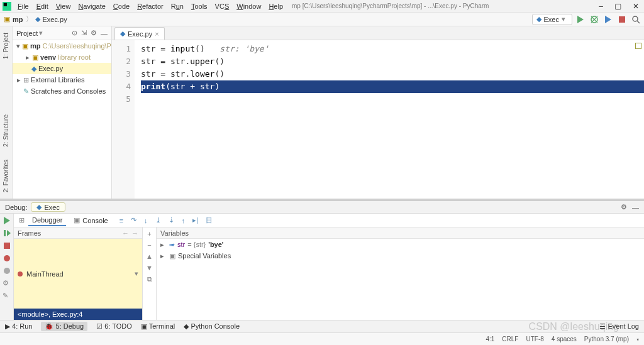  What do you see at coordinates (140, 33) in the screenshot?
I see `editor-tab-exec: ◆ Exec.py ×` at bounding box center [140, 33].